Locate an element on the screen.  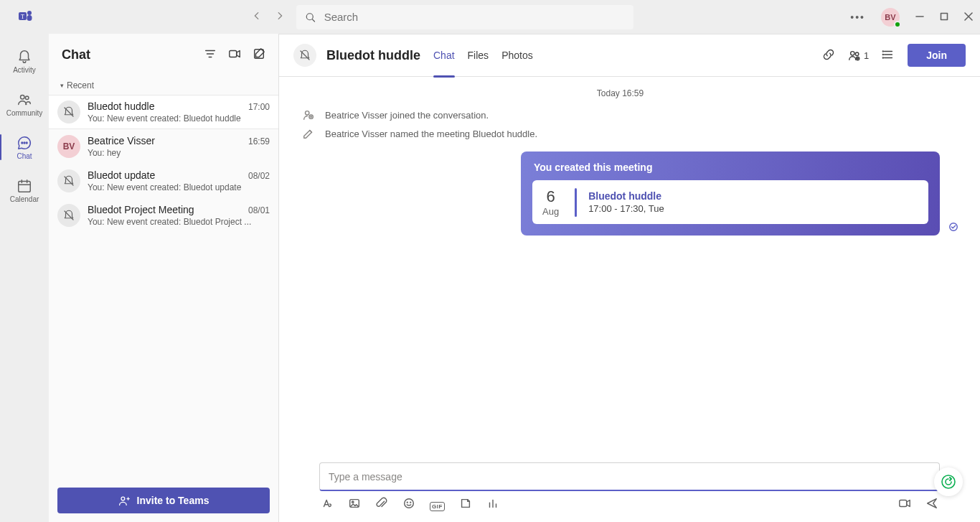
view-list-button is located at coordinates (888, 56).